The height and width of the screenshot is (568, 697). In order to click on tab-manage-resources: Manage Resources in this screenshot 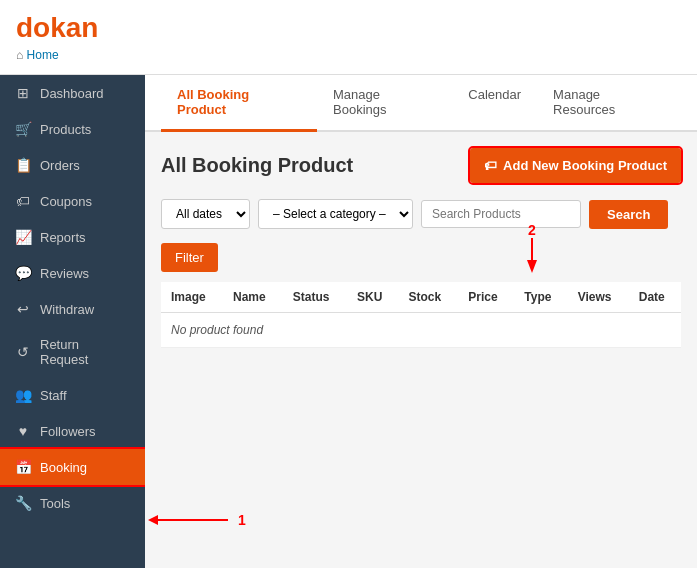, I will do `click(609, 104)`.